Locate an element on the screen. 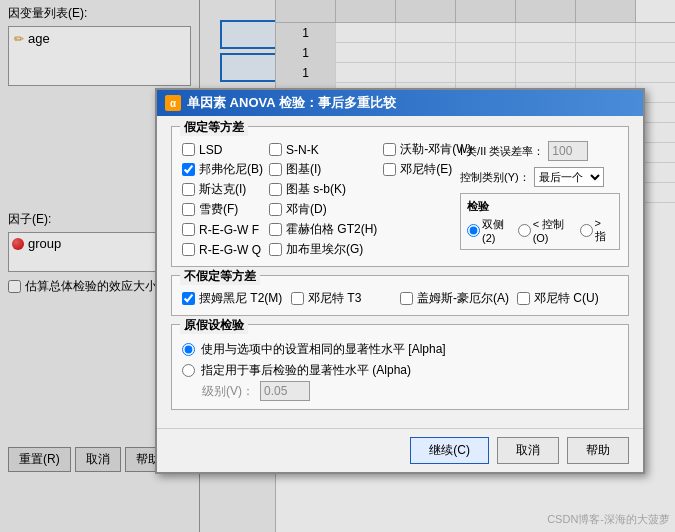  checkbox-dunnett-c is located at coordinates (524, 298).